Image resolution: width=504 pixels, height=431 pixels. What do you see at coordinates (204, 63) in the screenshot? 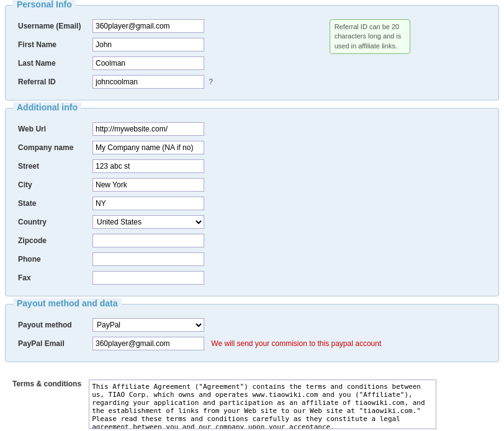
I see `lastname-field-cell` at bounding box center [204, 63].